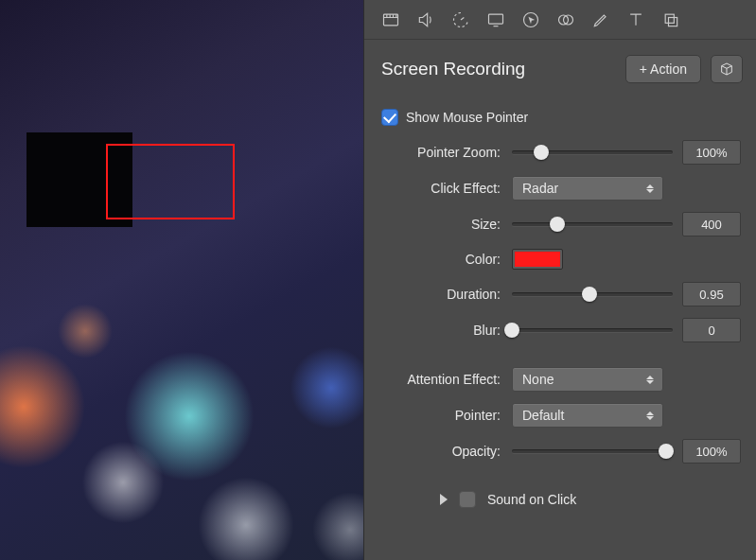  What do you see at coordinates (712, 294) in the screenshot?
I see `duration-value` at bounding box center [712, 294].